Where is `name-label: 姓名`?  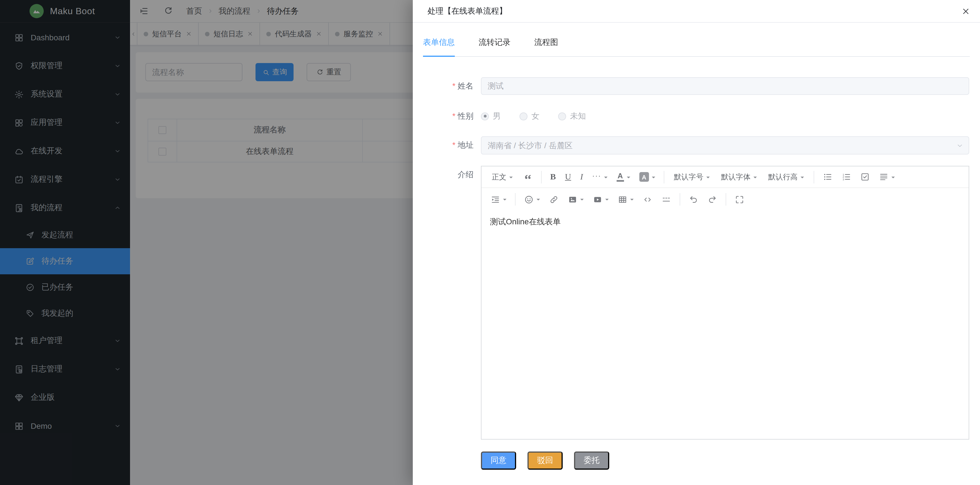 name-label: 姓名 is located at coordinates (447, 86).